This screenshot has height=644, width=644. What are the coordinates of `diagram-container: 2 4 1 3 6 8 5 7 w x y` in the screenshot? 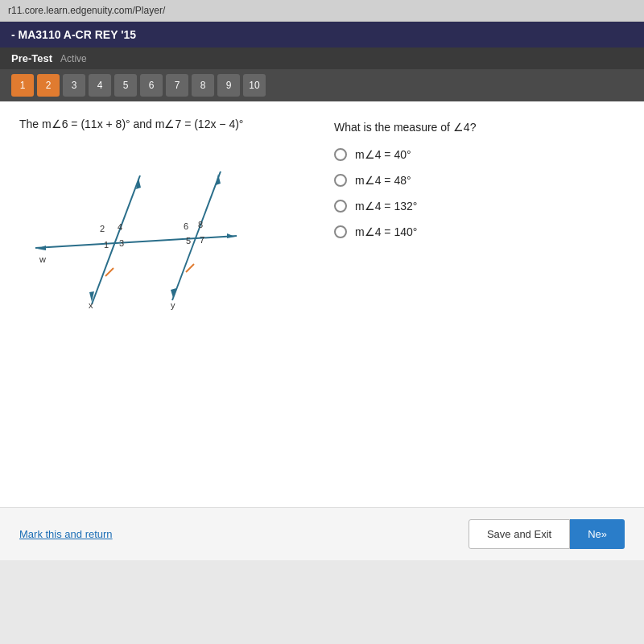 It's located at (132, 224).